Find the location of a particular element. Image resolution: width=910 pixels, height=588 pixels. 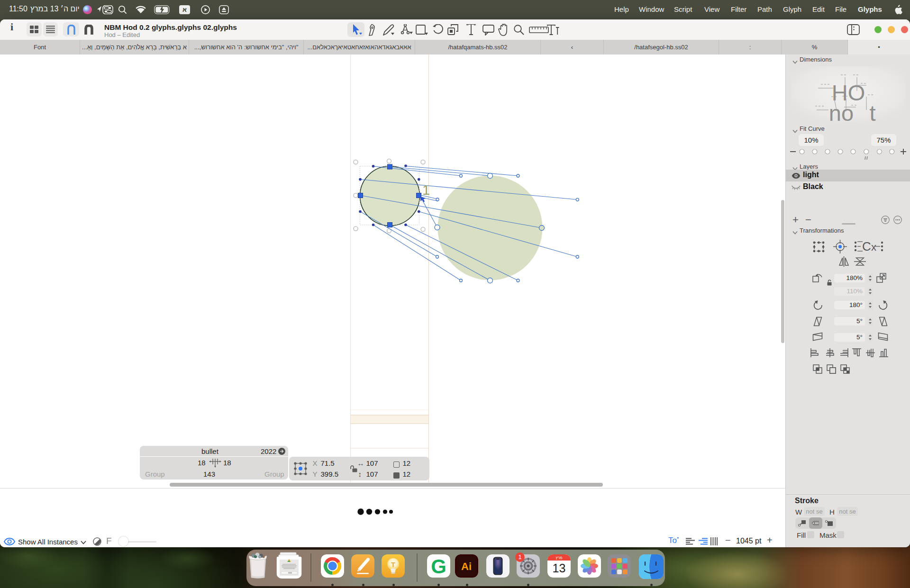

svg-text: מרץ is located at coordinates (559, 558).